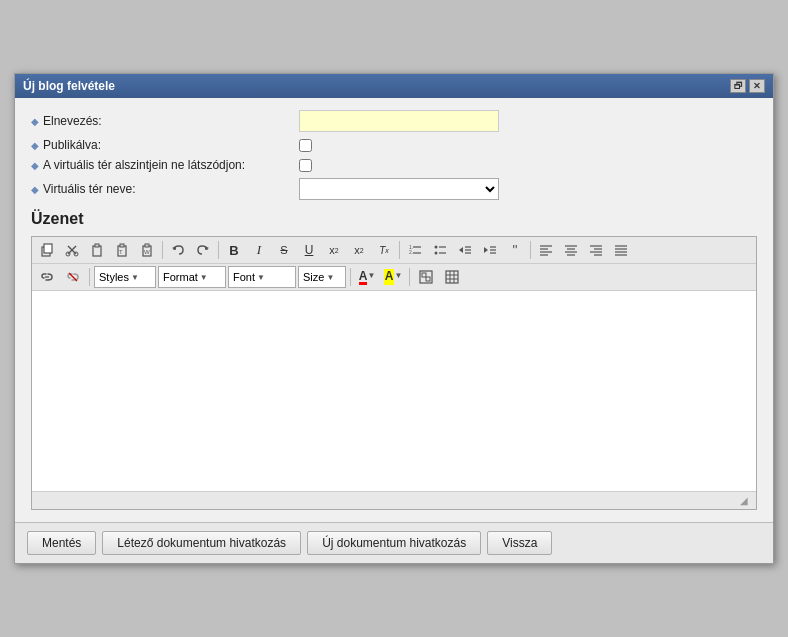 This screenshot has width=788, height=637. I want to click on font-dropdown: Font ▼, so click(262, 277).